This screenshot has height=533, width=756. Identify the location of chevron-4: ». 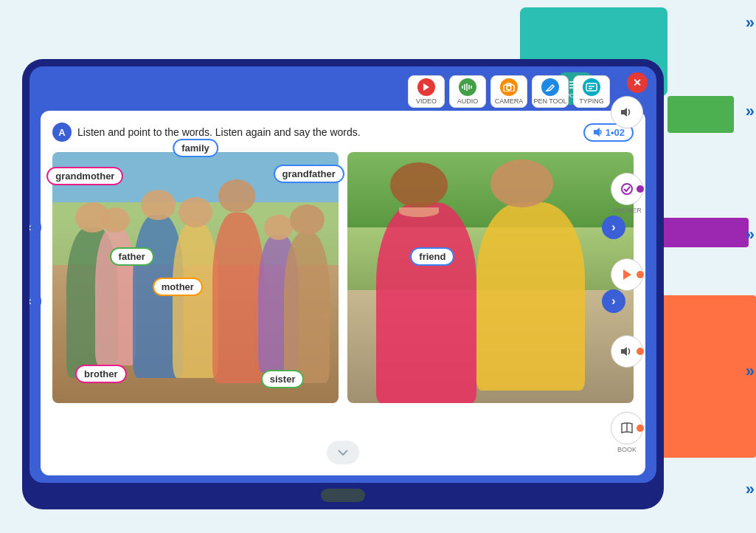
(750, 371).